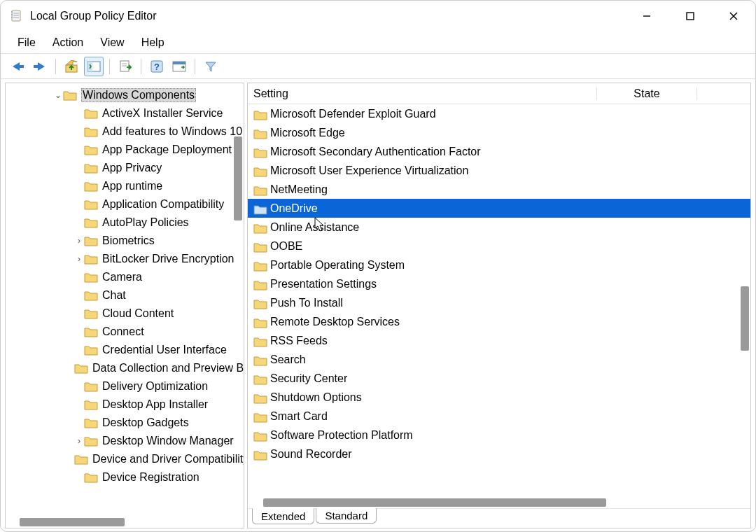  I want to click on tree-node: App Privacy, so click(125, 168).